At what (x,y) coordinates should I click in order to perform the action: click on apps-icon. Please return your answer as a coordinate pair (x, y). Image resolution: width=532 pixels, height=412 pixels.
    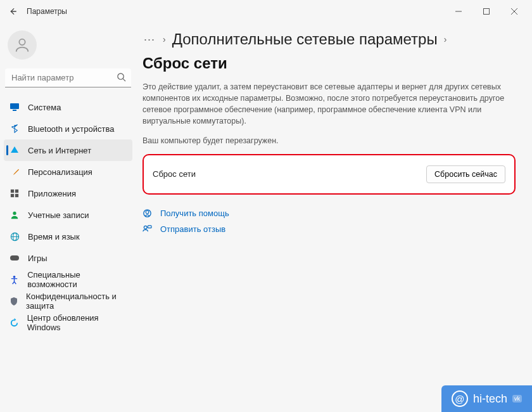
    Looking at the image, I should click on (15, 193).